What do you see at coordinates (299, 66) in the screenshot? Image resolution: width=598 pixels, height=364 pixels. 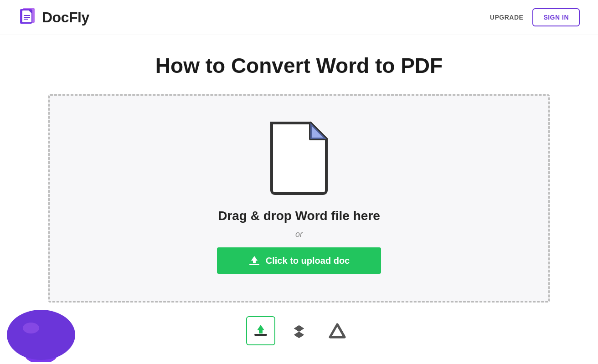 I see `page-title: How to Convert Word to PDF` at bounding box center [299, 66].